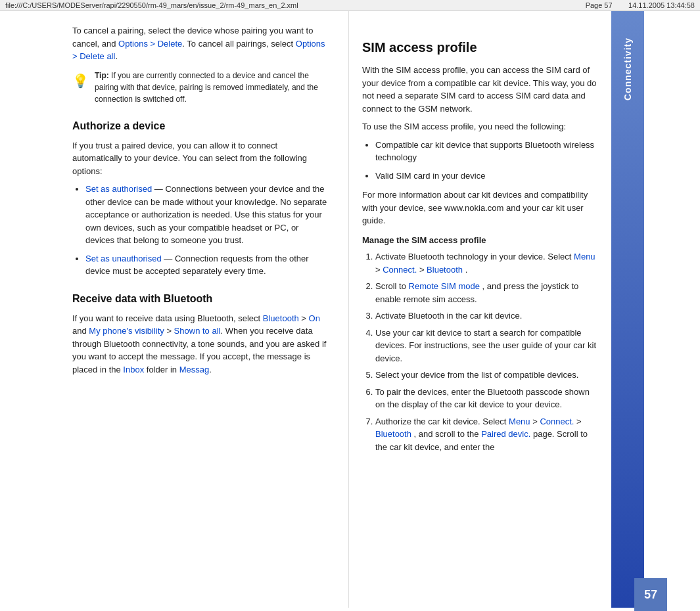 The width and height of the screenshot is (700, 611). I want to click on step-4: Use your car kit device to start a searc…, so click(486, 346).